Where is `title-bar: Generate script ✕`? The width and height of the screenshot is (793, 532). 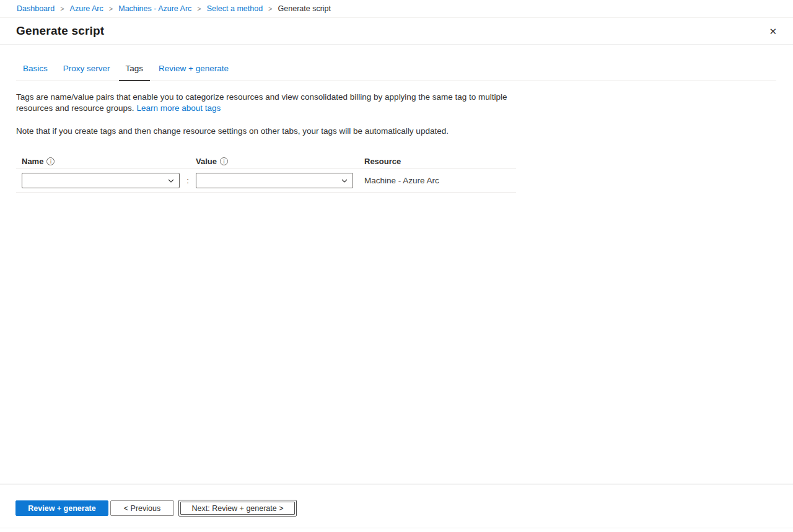 title-bar: Generate script ✕ is located at coordinates (396, 31).